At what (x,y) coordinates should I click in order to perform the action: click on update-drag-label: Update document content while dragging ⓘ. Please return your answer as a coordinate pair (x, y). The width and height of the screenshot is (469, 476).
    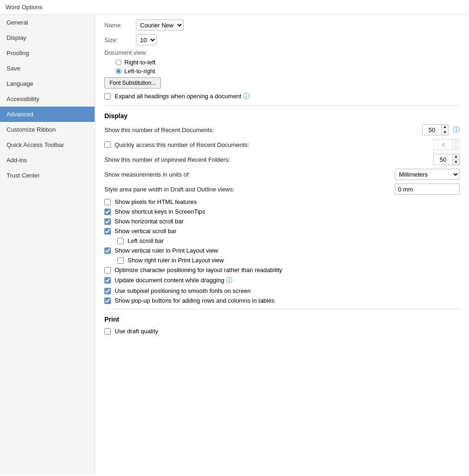
    Looking at the image, I should click on (173, 280).